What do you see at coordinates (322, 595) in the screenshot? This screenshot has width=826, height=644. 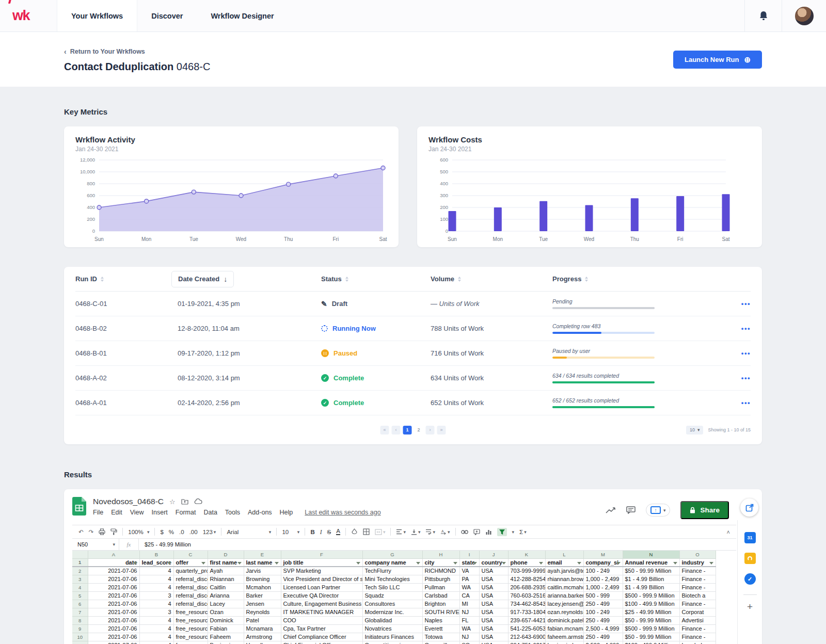 I see `cell-F5: Executive QA Director` at bounding box center [322, 595].